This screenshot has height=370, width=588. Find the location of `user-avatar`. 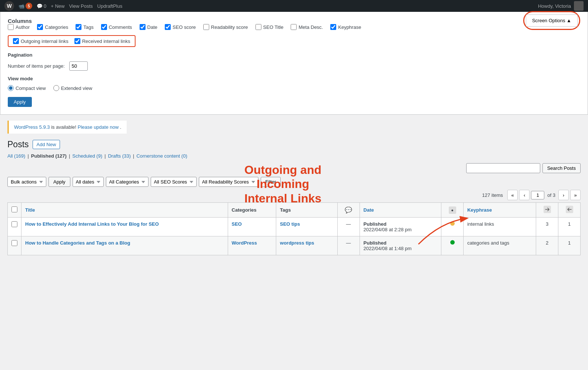

user-avatar is located at coordinates (579, 6).